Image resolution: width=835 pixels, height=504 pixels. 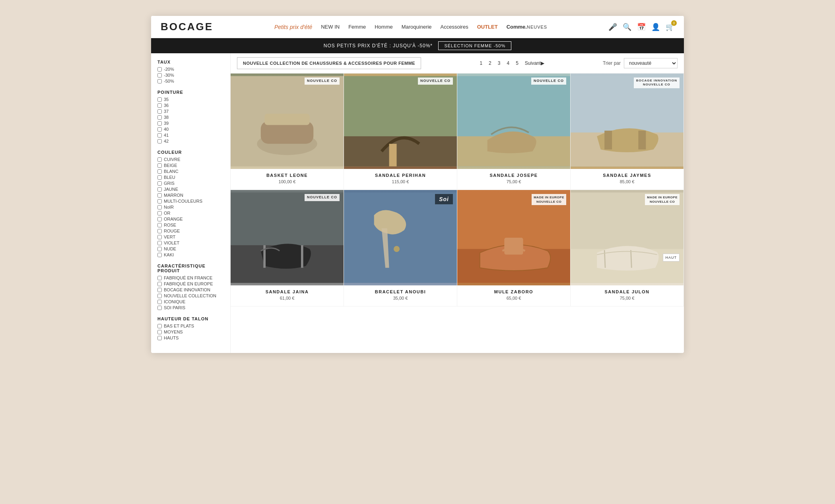 What do you see at coordinates (475, 46) in the screenshot?
I see `promo-banner-btn: SÉLECTION FEMME -50%` at bounding box center [475, 46].